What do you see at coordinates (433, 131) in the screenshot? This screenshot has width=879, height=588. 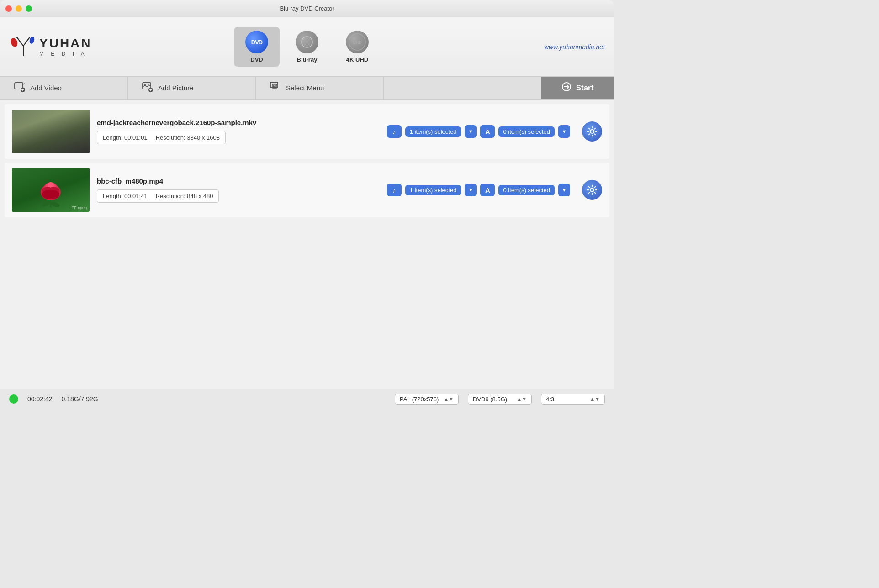 I see `audio-selected-1: 1 item(s) selected` at bounding box center [433, 131].